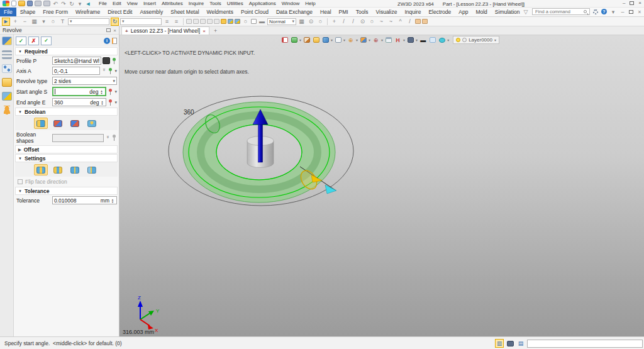 This screenshot has height=349, width=644. Describe the element at coordinates (585, 11) in the screenshot. I see `search-icon` at that location.